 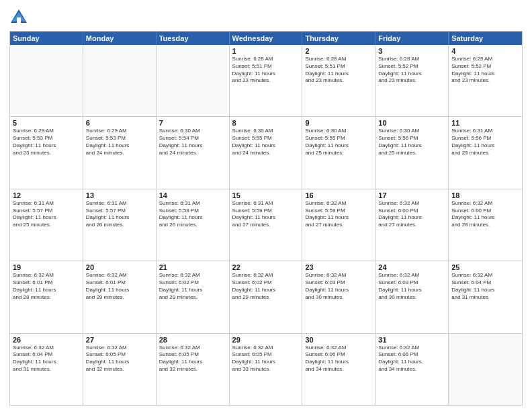 I want to click on cell-info-line: Sunset: 5:57 PM, so click(x=106, y=211).